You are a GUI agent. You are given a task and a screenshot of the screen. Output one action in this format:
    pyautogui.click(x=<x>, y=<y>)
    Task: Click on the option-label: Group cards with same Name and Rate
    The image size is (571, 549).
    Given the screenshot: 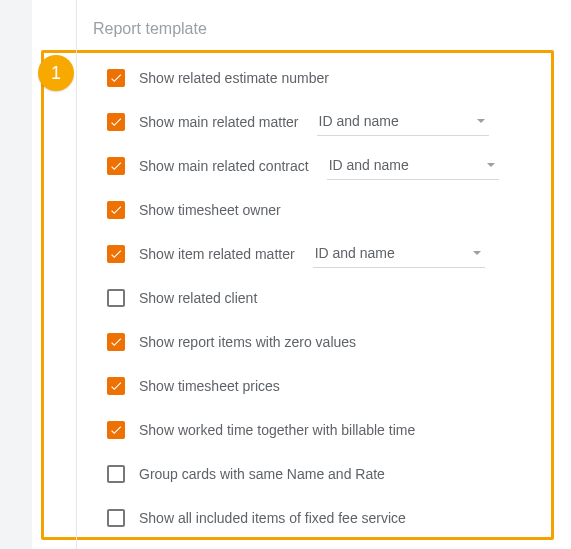 What is the action you would take?
    pyautogui.click(x=262, y=474)
    